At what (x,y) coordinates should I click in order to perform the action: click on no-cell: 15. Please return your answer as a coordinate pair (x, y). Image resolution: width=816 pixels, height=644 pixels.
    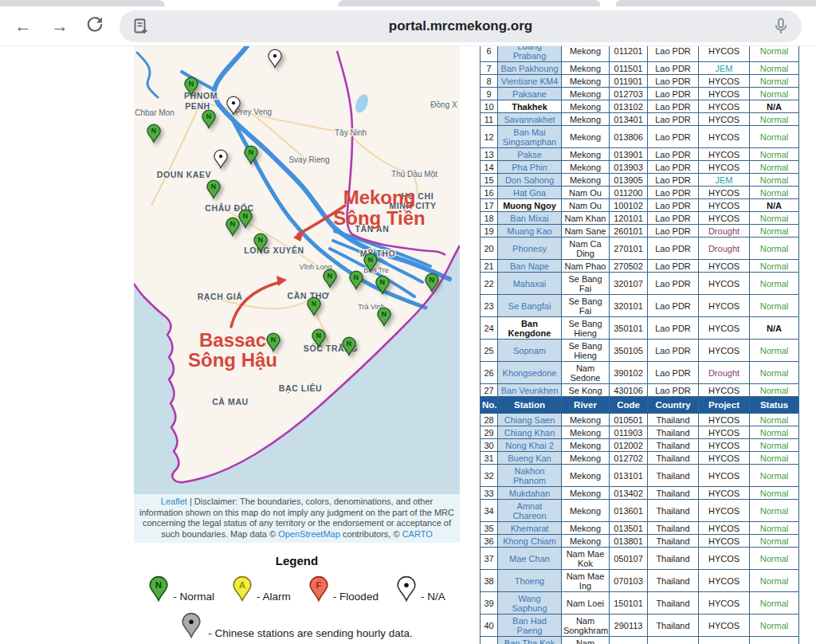
    Looking at the image, I should click on (489, 180).